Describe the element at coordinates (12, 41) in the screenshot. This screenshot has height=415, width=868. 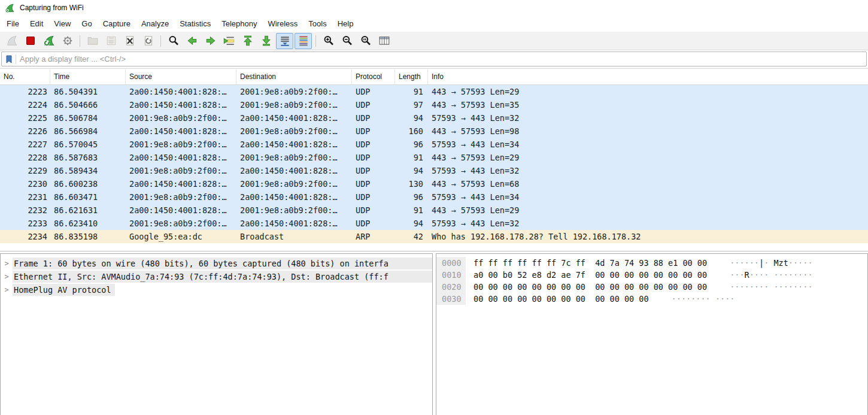
I see `start-capture-button` at that location.